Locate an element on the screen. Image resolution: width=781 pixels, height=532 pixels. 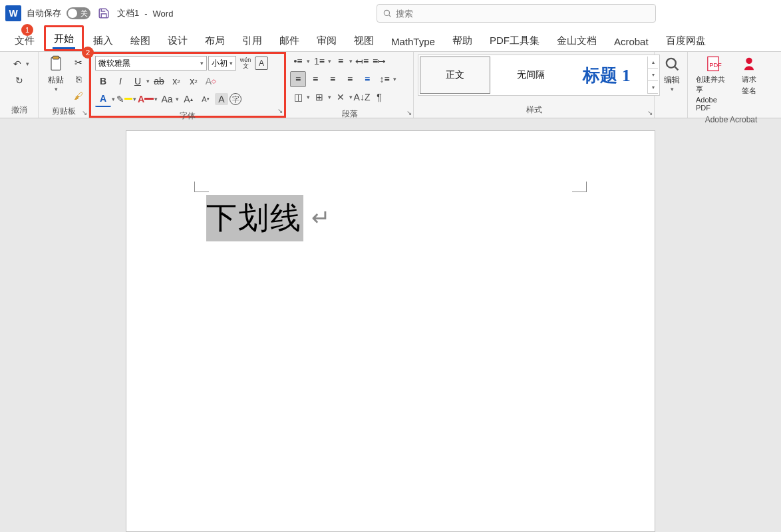
line-spacing-button: ↕≡▾ is located at coordinates (387, 79).